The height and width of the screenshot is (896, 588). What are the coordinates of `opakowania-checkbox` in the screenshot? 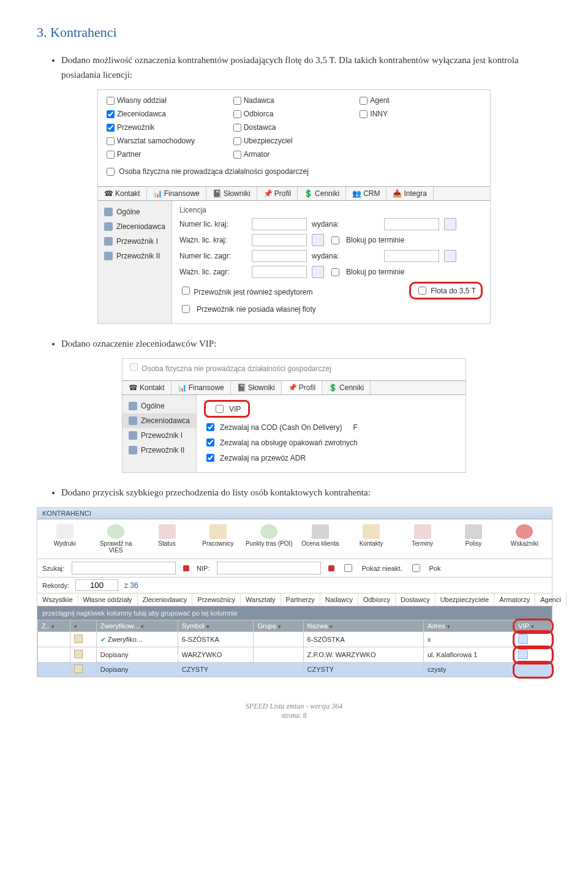 It's located at (211, 442).